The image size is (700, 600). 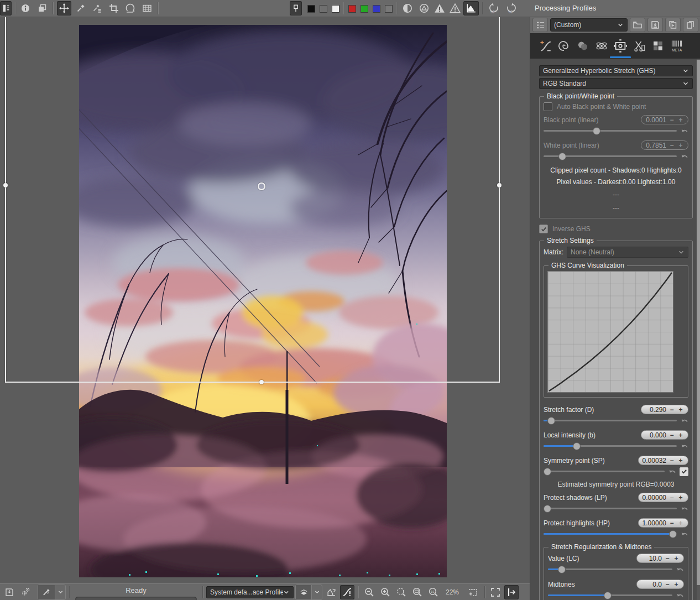 I want to click on tab-deconvolution, so click(x=564, y=46).